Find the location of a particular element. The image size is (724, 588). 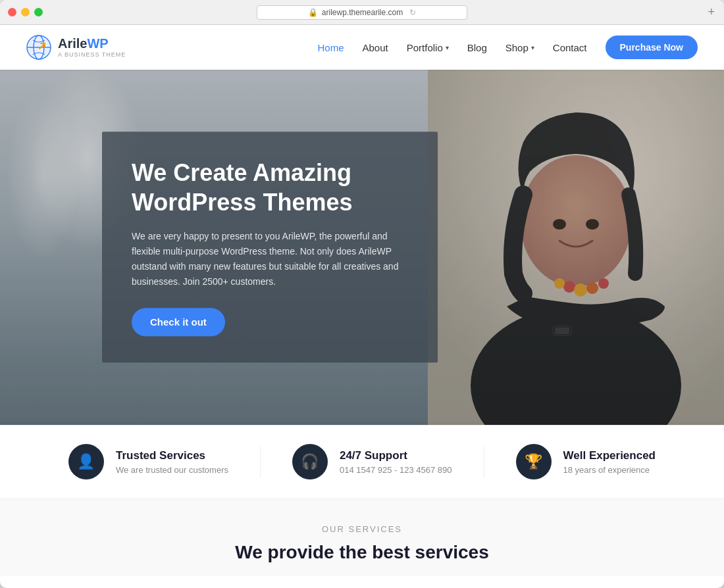

experienced-subtitle: 18 years of experience is located at coordinates (609, 470).